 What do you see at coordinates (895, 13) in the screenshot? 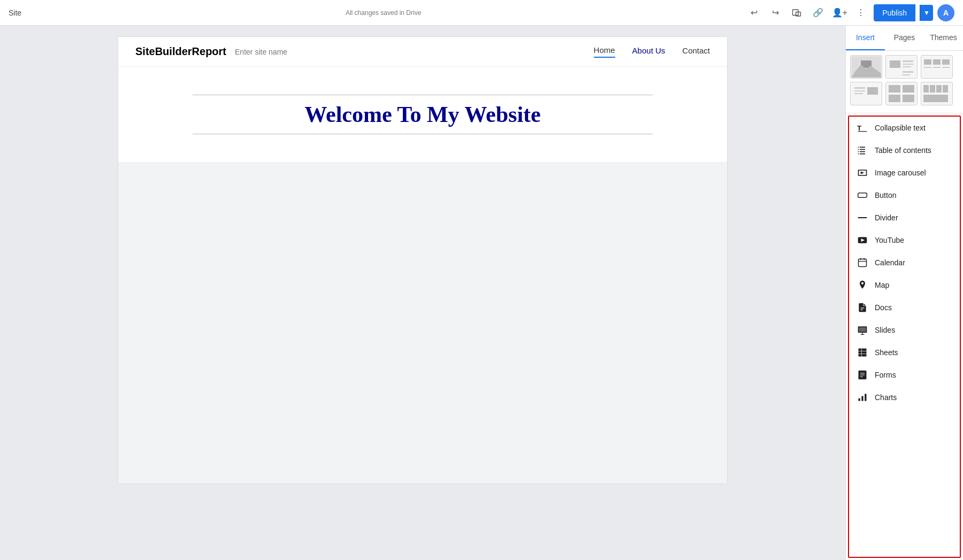
I see `publish-button: Publish` at bounding box center [895, 13].